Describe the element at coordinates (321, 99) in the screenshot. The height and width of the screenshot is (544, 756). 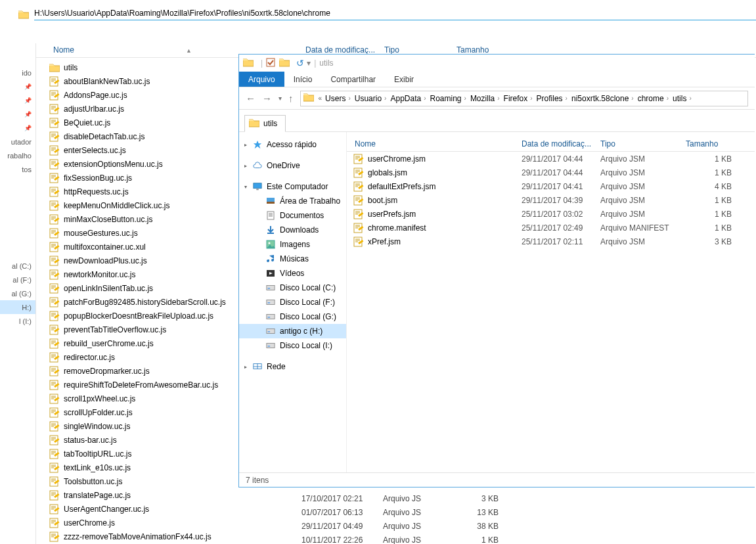
I see `crumb-overflow-icon: «` at that location.